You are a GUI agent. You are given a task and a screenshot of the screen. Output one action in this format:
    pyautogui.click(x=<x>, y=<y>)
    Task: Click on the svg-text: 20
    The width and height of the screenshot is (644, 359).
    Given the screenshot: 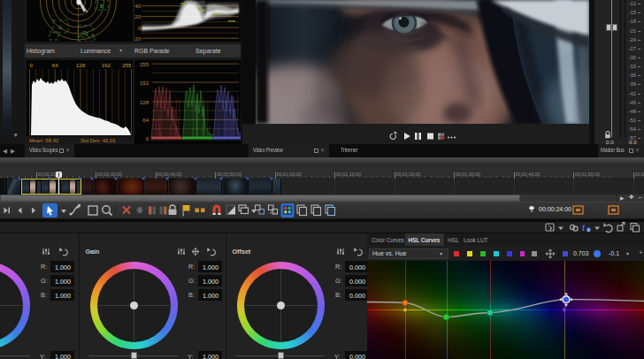 What is the action you would take?
    pyautogui.click(x=138, y=17)
    